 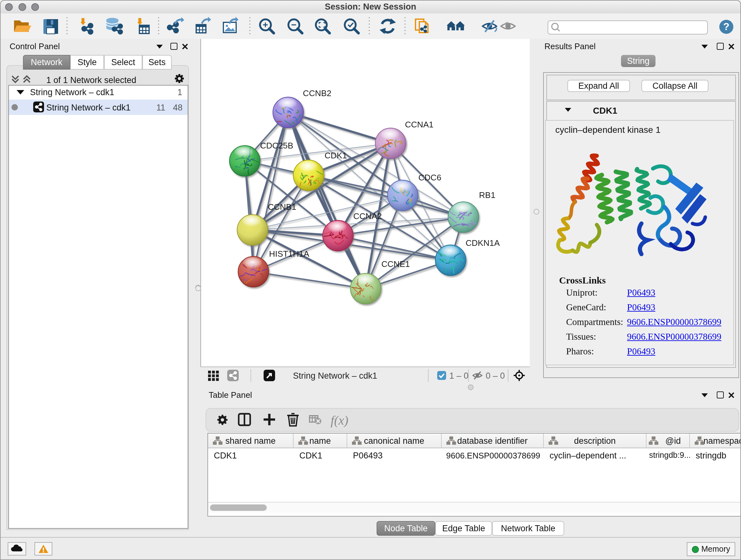 What do you see at coordinates (335, 376) in the screenshot?
I see `svg-text: String Network – cdk1` at bounding box center [335, 376].